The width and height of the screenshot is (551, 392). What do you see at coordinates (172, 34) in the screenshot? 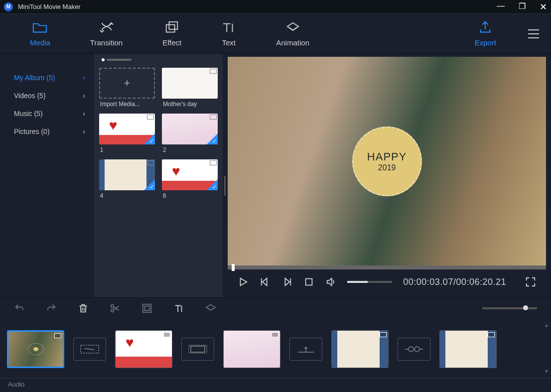
I see `tab-effect: Effect` at bounding box center [172, 34].